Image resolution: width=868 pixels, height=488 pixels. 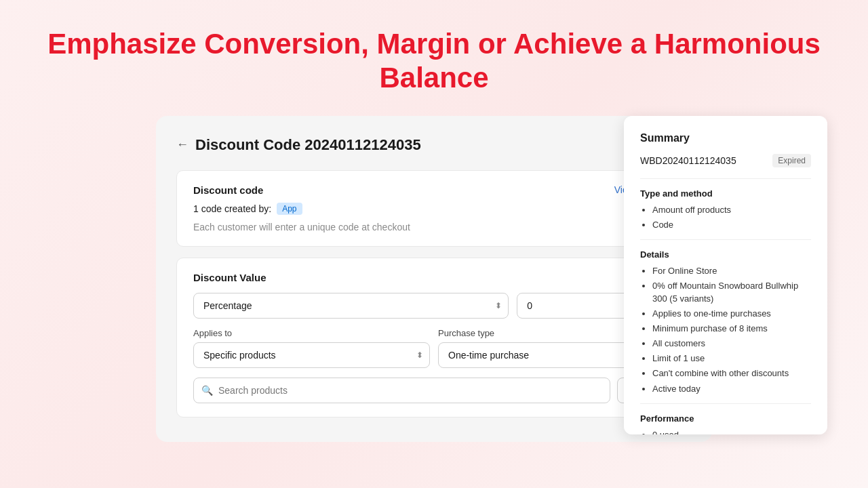 I want to click on discount-code-section-title: Discount code, so click(x=228, y=190).